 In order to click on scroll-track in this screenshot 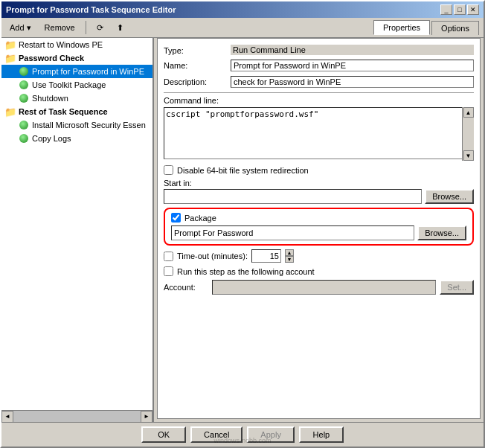, I will do `click(77, 417)`.